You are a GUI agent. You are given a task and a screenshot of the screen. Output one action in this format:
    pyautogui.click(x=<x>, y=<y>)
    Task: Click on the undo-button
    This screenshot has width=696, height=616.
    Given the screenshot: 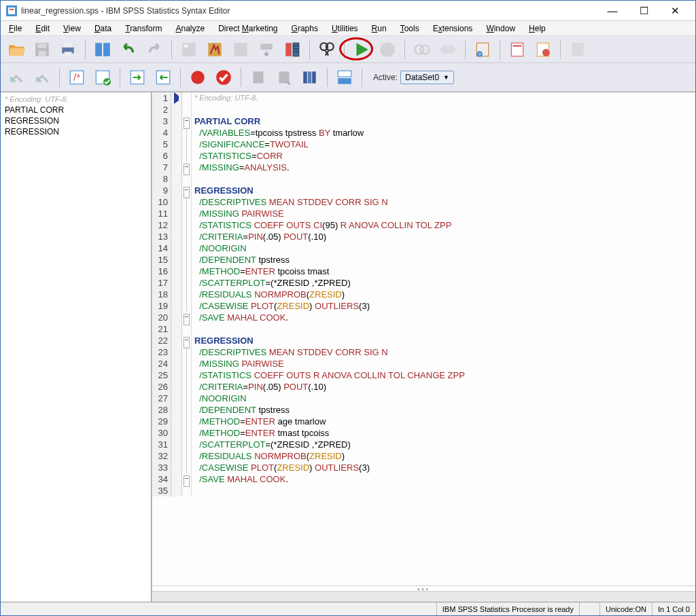 What is the action you would take?
    pyautogui.click(x=128, y=50)
    